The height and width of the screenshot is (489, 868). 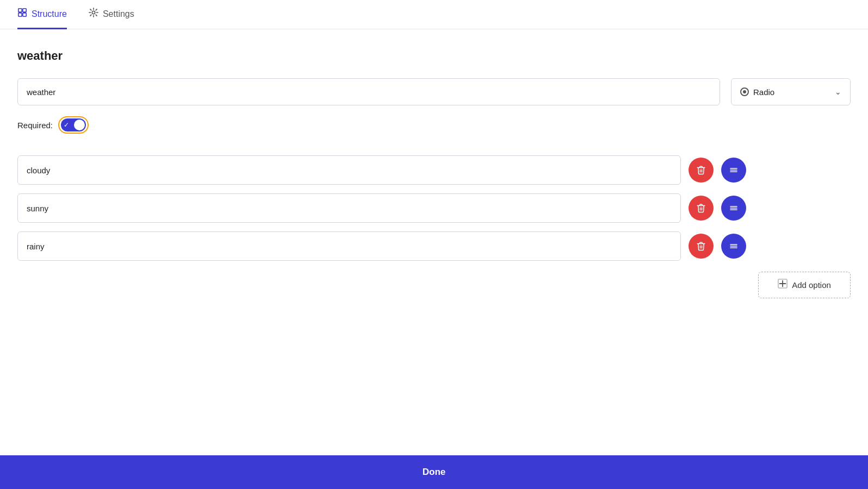 What do you see at coordinates (745, 92) in the screenshot?
I see `radio-select-icon` at bounding box center [745, 92].